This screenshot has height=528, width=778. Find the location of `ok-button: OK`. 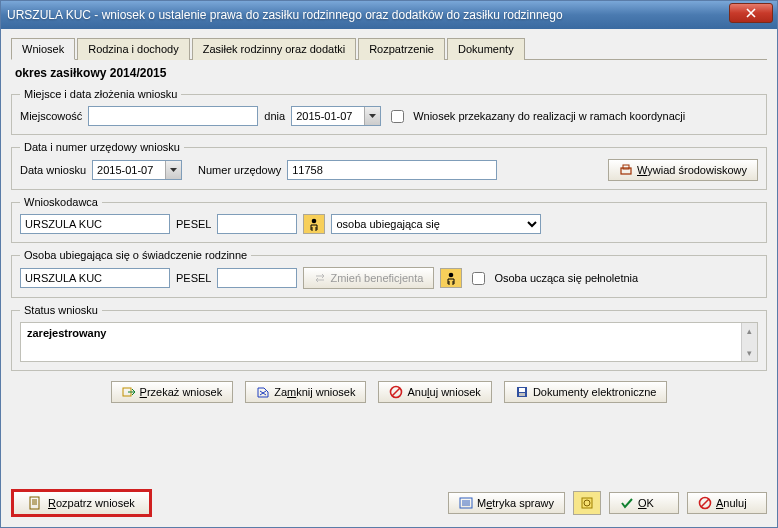

ok-button: OK is located at coordinates (644, 503).